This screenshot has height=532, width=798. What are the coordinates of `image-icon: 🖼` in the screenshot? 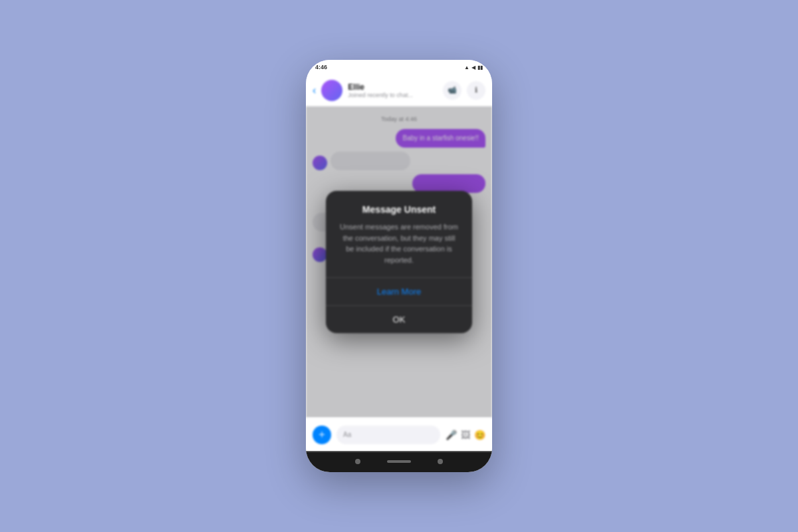 It's located at (466, 435).